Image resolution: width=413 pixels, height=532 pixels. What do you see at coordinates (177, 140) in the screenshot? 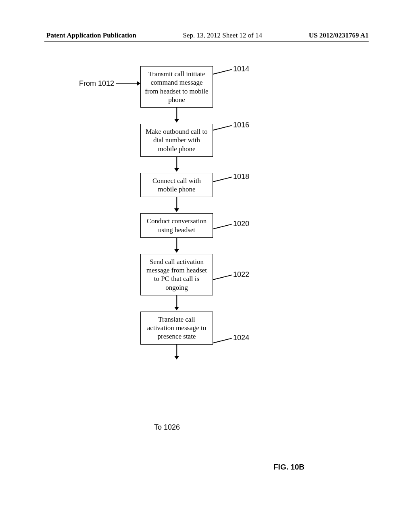
I see `flow-box-1016: Make outbound call to dial number with m…` at bounding box center [177, 140].